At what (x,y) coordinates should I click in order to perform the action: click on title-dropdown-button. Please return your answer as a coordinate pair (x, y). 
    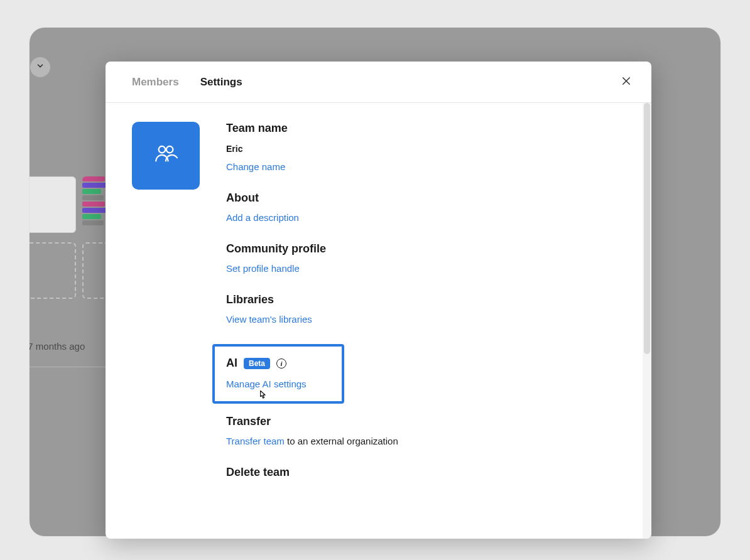
    Looking at the image, I should click on (40, 67).